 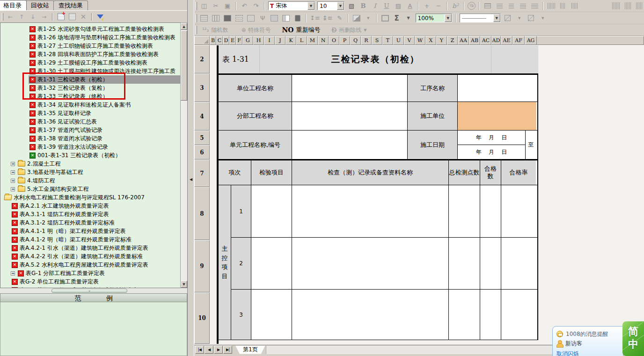 I want to click on tree-item: +✕表G-1 分部工程施工质量评定表, so click(x=90, y=273).